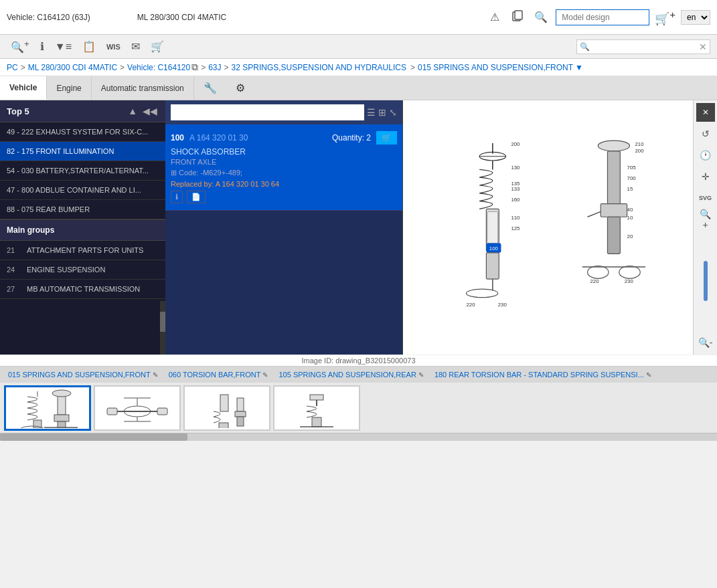  Describe the element at coordinates (706, 342) in the screenshot. I see `diag-zoom-out-btn: 🔍-` at that location.